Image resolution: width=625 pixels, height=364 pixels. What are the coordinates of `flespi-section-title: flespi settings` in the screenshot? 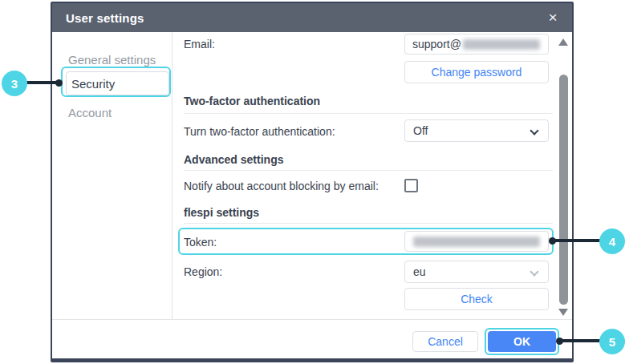 It's located at (221, 212).